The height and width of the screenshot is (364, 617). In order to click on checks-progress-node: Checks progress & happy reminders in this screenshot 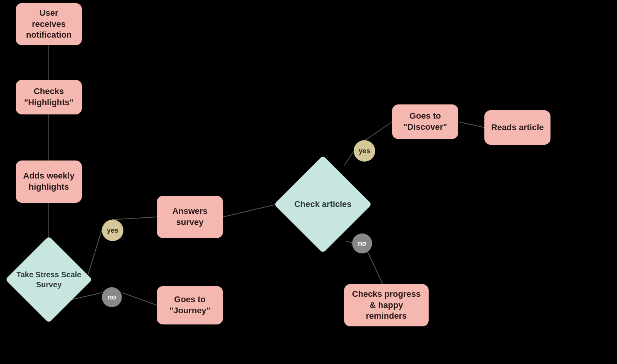, I will do `click(386, 305)`.